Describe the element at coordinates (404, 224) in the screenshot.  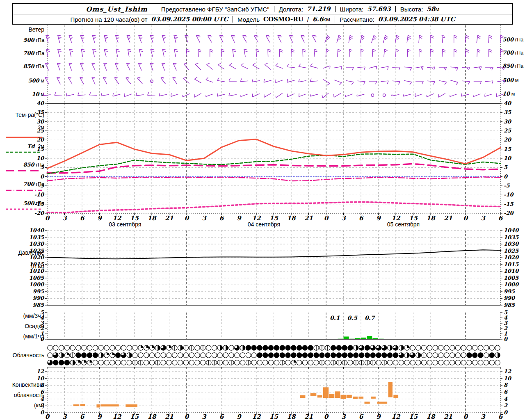
I see `svg-text: 05 сентября` at that location.